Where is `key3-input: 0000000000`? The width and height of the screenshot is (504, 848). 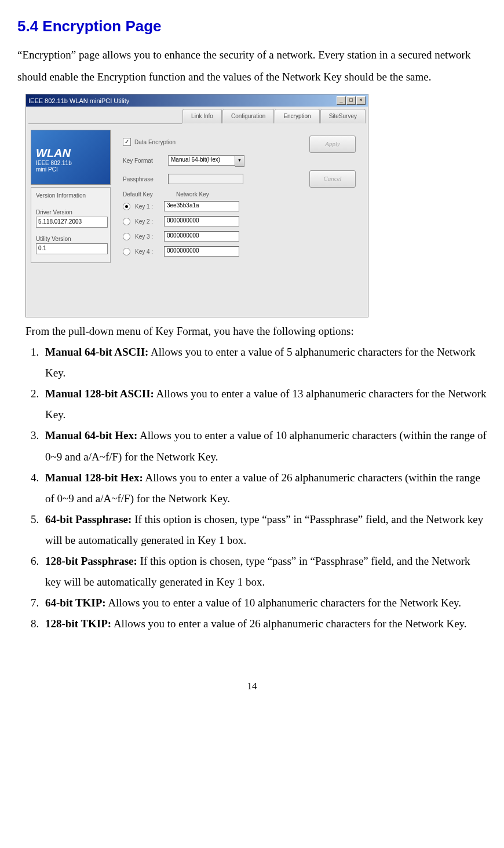 key3-input: 0000000000 is located at coordinates (202, 236).